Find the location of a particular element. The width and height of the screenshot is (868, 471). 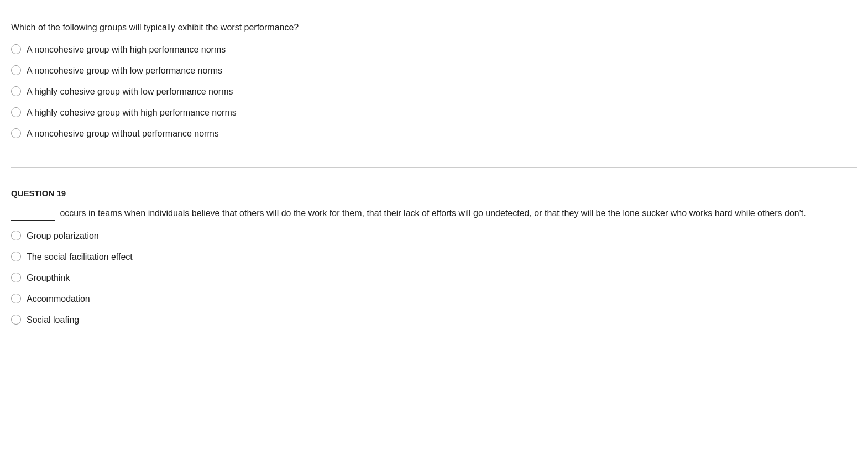

list-item: Group polarization is located at coordinates (434, 236).